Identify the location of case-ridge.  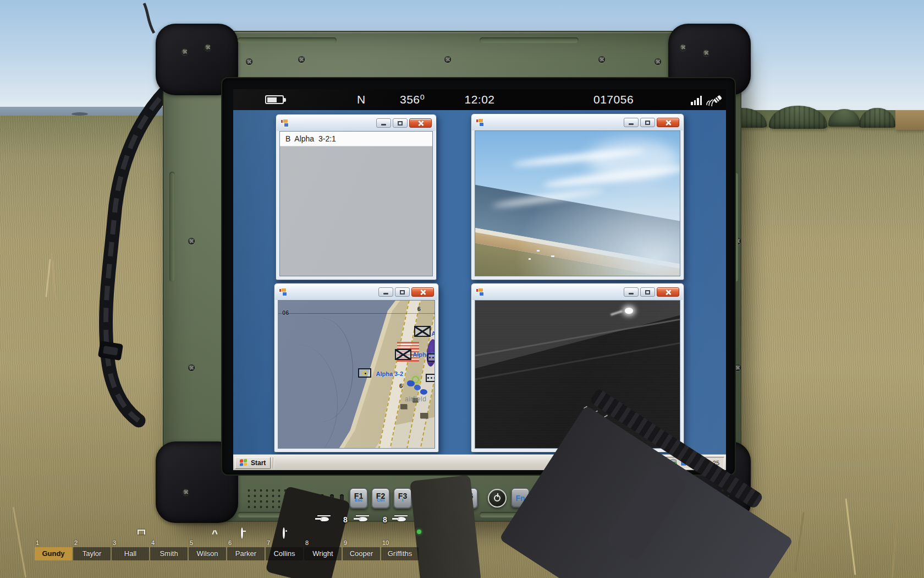
(529, 40).